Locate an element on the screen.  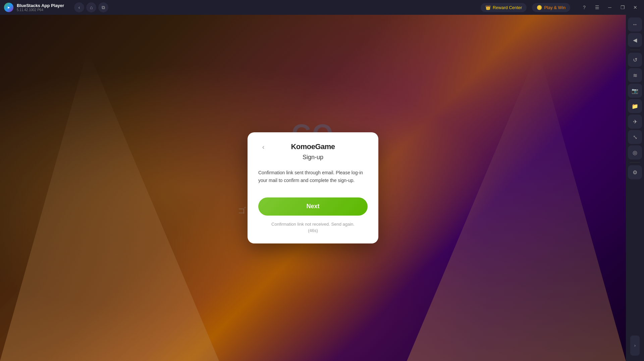
signup-dialog: ‹ KomoeGame Sign-up Confirmation link se… is located at coordinates (313, 188).